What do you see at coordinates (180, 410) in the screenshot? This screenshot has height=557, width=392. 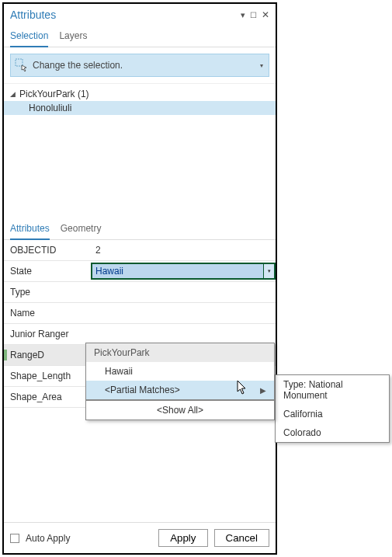 I see `dropdown-item-label: <Show All>` at bounding box center [180, 410].